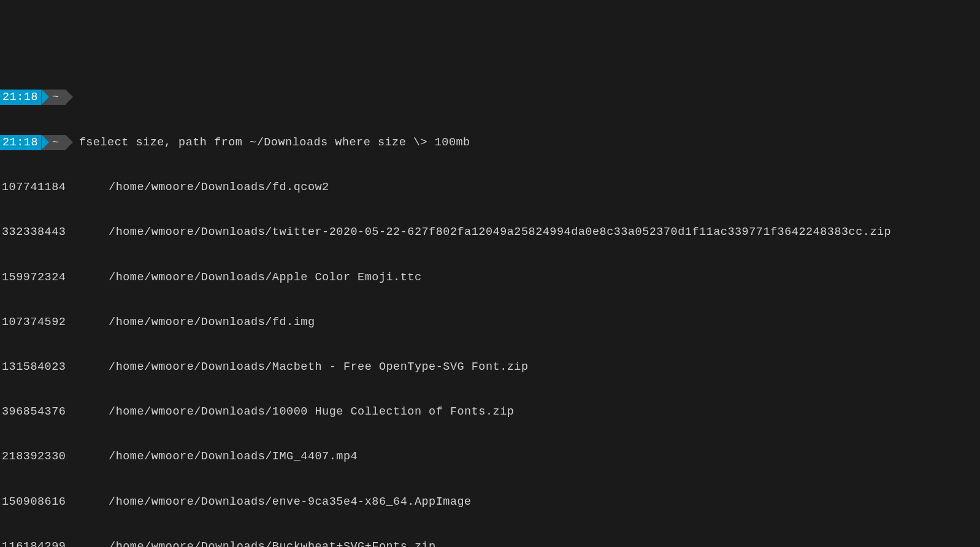 This screenshot has height=547, width=980. I want to click on output-line: 131584023 /home/wmoore/Downloads/Macbeth…, so click(490, 367).